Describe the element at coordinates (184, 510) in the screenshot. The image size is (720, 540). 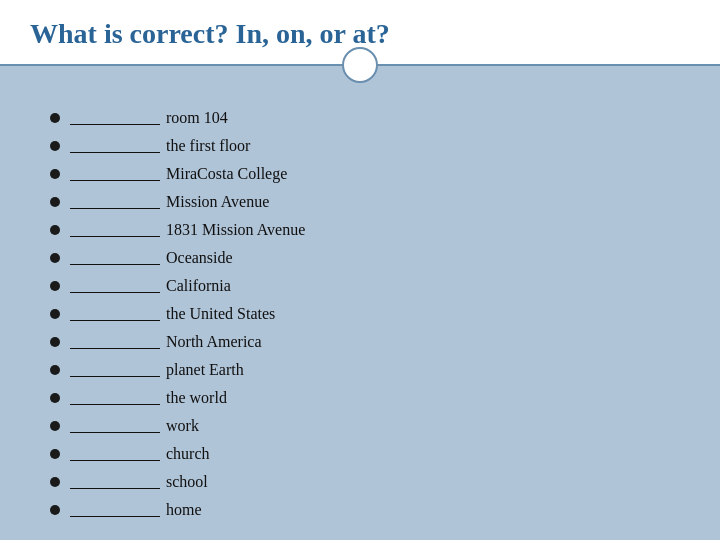
I see `item-text: home` at that location.